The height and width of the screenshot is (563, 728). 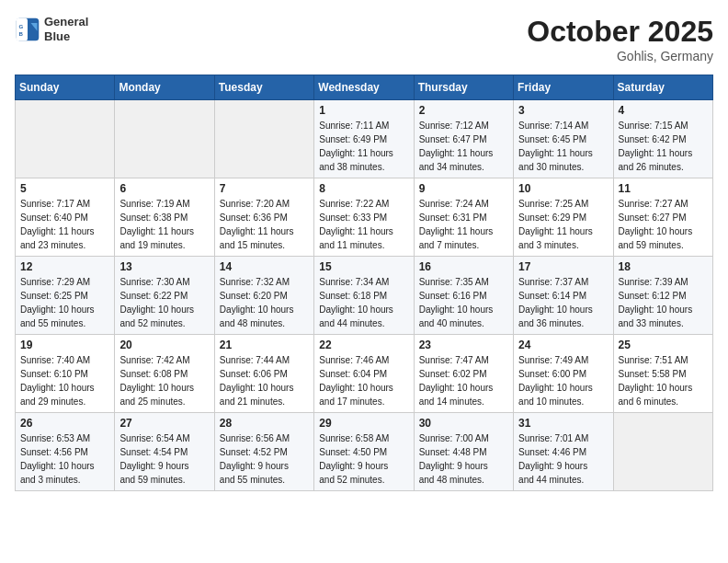 What do you see at coordinates (664, 224) in the screenshot?
I see `day-info: Sunrise: 7:27 AMSunset: 6:27 PMDaylight:…` at bounding box center [664, 224].